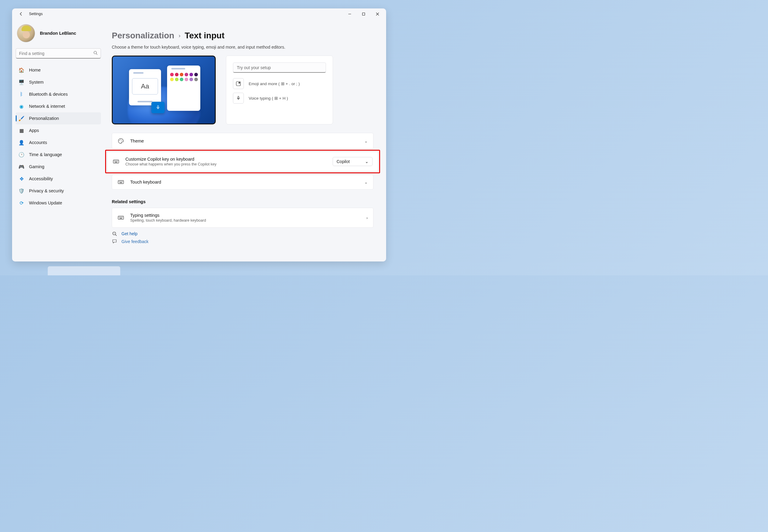 Image resolution: width=768 pixels, height=532 pixels. Describe the element at coordinates (21, 70) in the screenshot. I see `home-icon: 🏠` at that location.